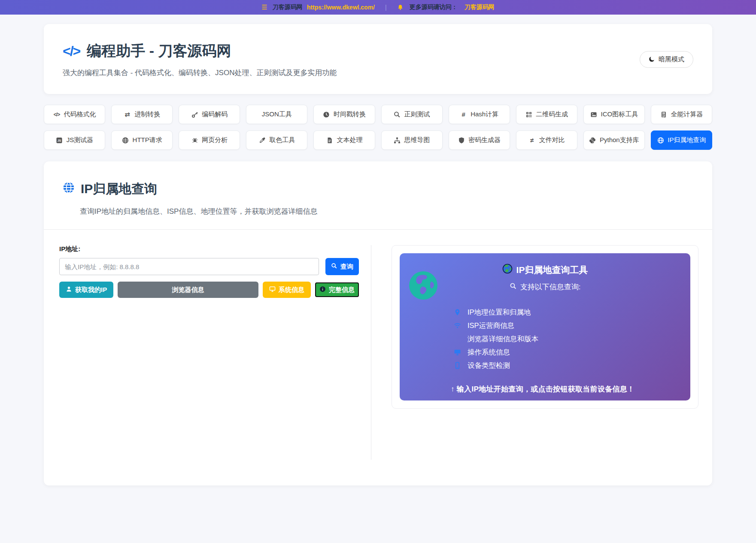  Describe the element at coordinates (330, 140) in the screenshot. I see `file-text-icon` at that location.